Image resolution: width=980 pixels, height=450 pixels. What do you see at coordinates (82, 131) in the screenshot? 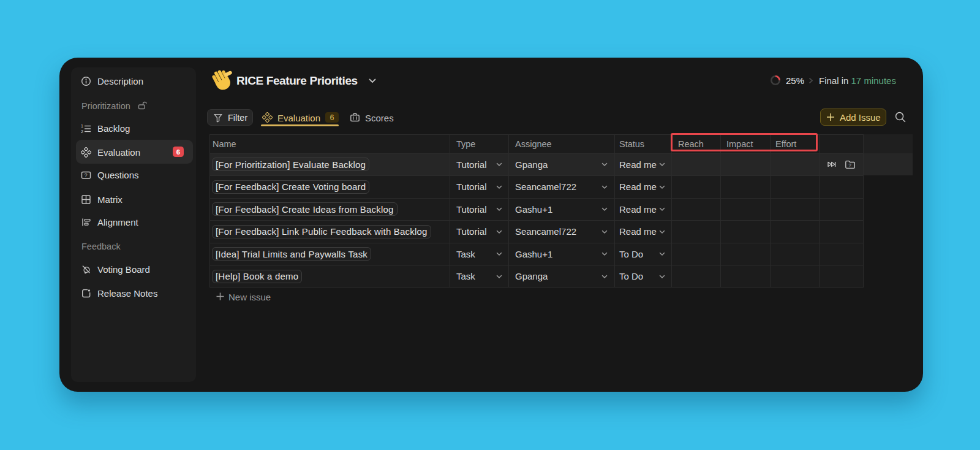
I see `svg-text: 2` at bounding box center [82, 131].